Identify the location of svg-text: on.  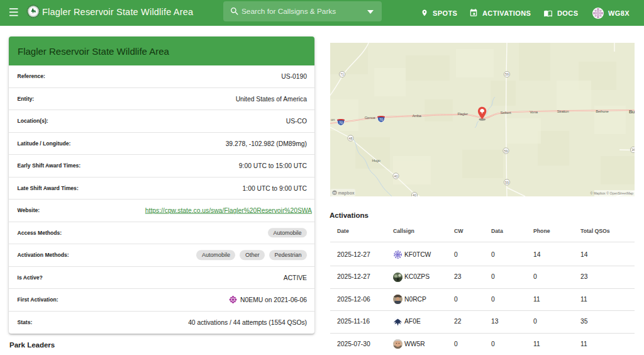
(333, 120).